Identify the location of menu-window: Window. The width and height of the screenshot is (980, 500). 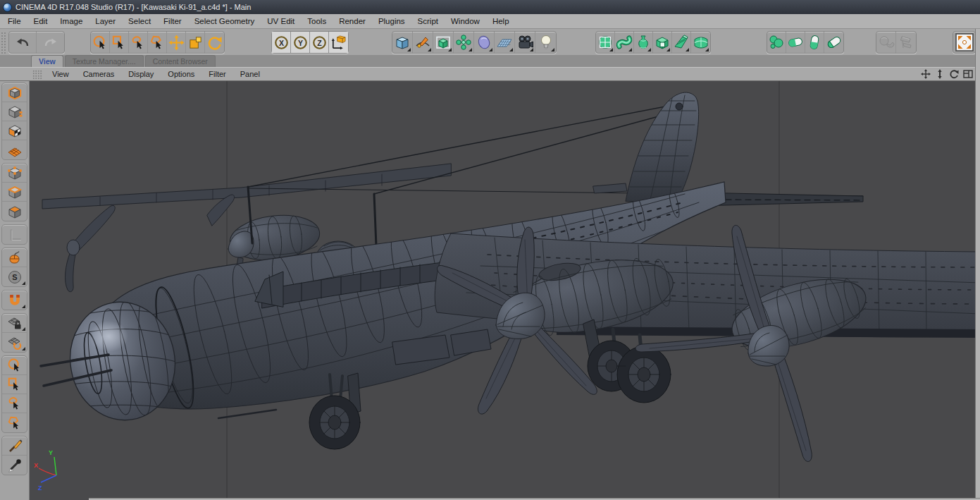
(465, 21).